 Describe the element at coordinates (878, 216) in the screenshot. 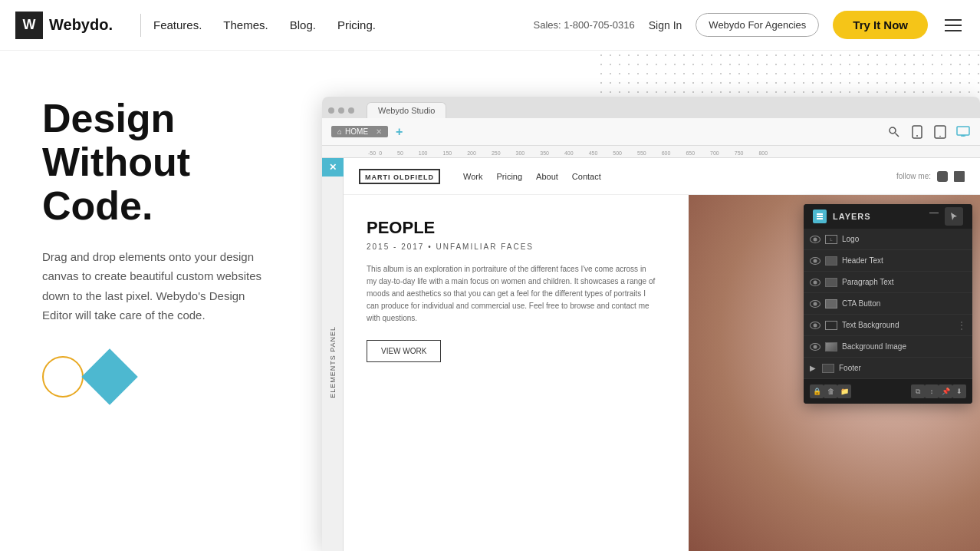

I see `layers-title: LAYERS` at that location.